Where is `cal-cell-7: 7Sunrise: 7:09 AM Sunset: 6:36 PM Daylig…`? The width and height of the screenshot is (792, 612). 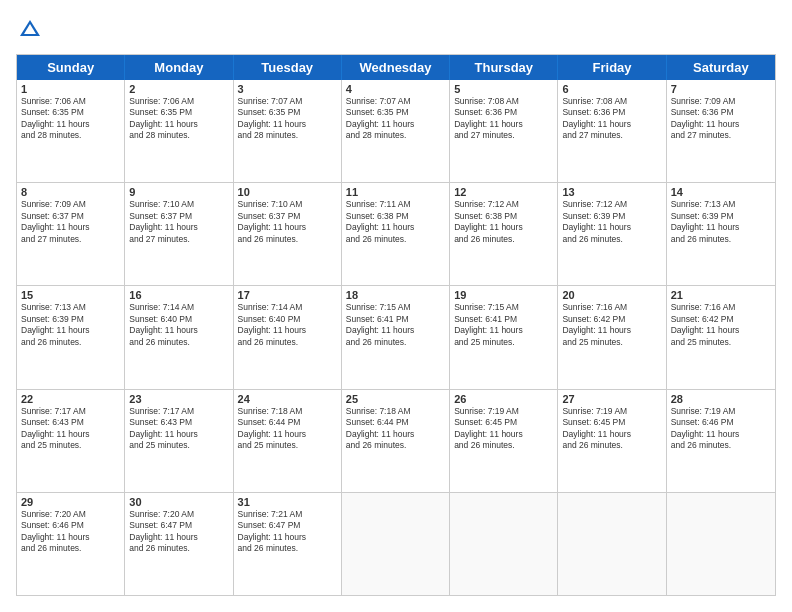
cal-cell-7: 7Sunrise: 7:09 AM Sunset: 6:36 PM Daylig… is located at coordinates (721, 131).